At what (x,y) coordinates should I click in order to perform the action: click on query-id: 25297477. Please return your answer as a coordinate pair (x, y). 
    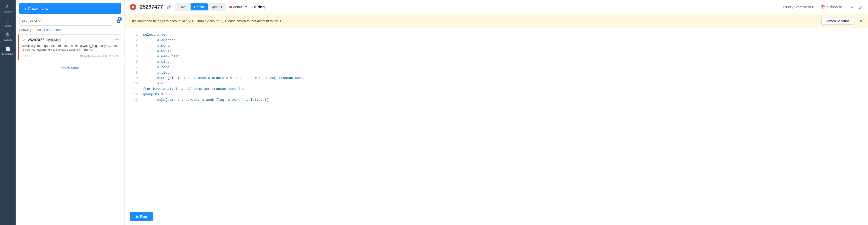
    Looking at the image, I should click on (36, 40).